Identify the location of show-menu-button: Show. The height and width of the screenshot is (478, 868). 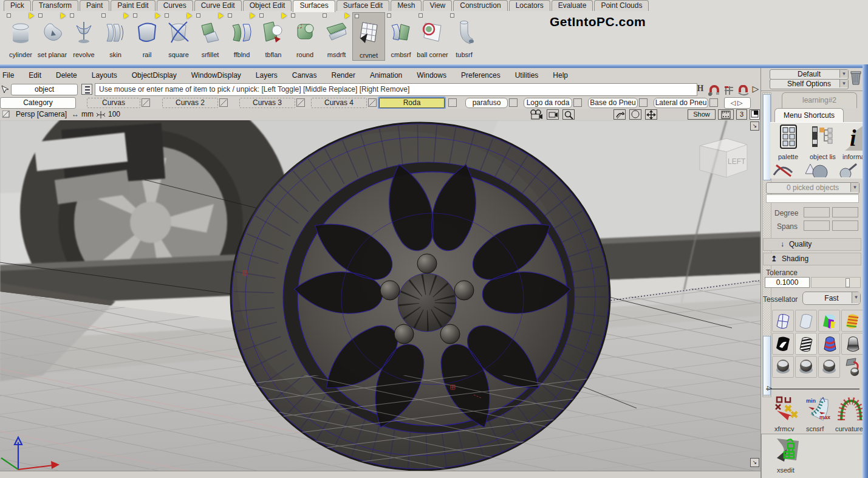
(702, 114).